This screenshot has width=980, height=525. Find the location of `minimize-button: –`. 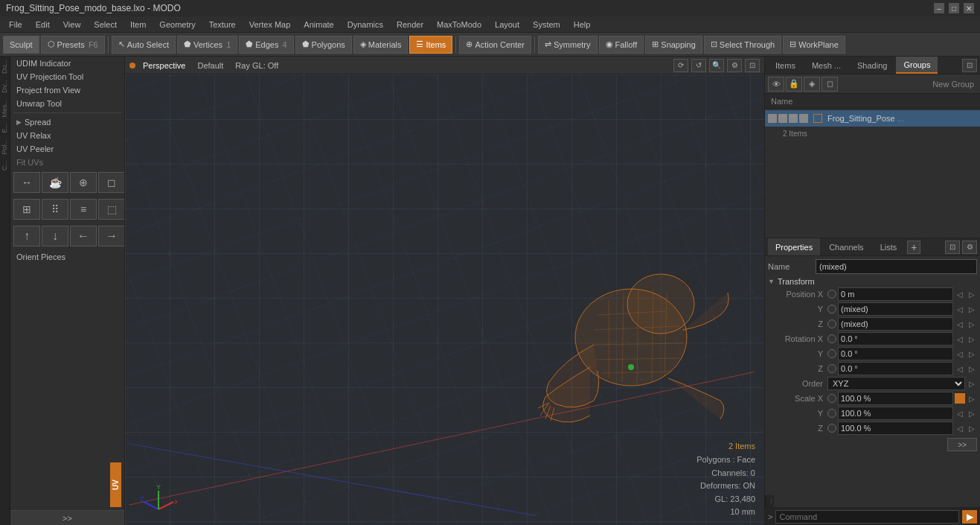

minimize-button: – is located at coordinates (939, 8).